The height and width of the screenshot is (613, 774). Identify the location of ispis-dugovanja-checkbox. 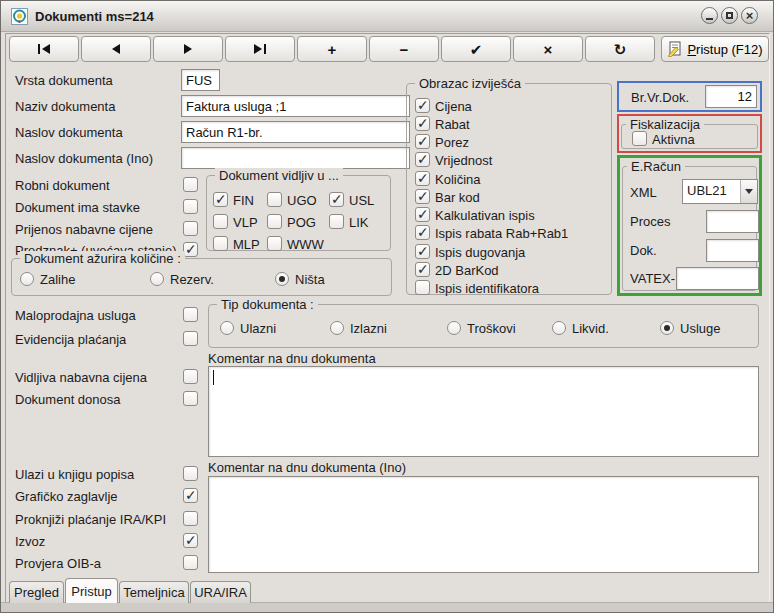
(422, 252).